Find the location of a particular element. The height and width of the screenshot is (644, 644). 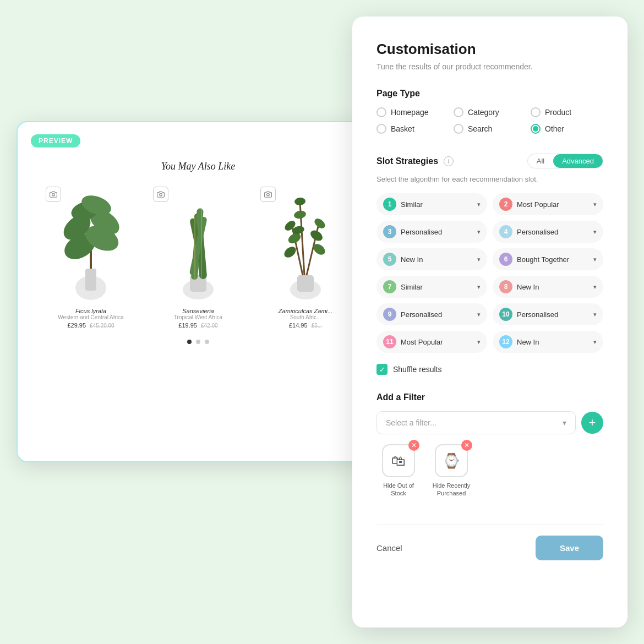

radio-homepage-label: Homepage is located at coordinates (410, 112).